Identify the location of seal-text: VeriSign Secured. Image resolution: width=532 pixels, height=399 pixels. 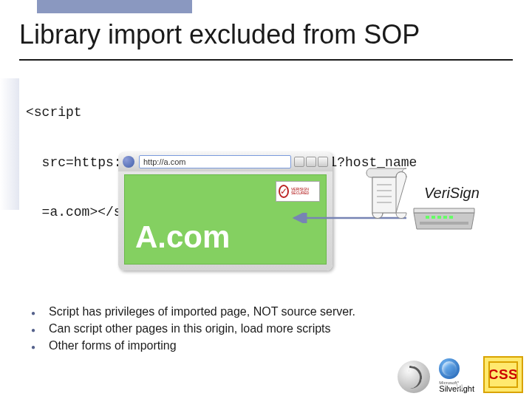
(304, 192).